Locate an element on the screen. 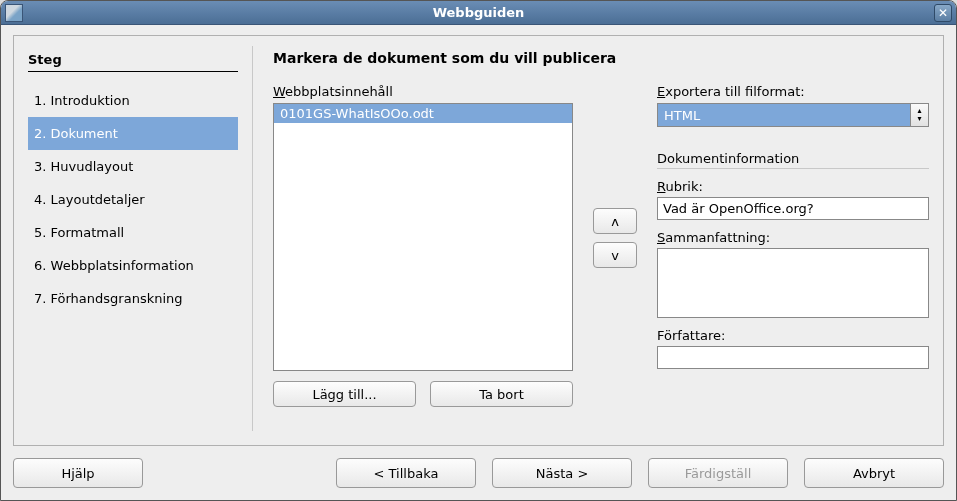 The image size is (957, 501). add-button: Lägg till... is located at coordinates (344, 394).